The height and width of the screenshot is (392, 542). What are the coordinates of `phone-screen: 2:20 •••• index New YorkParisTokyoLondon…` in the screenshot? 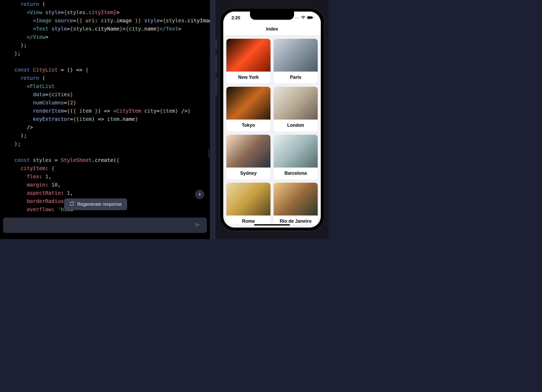 It's located at (272, 120).